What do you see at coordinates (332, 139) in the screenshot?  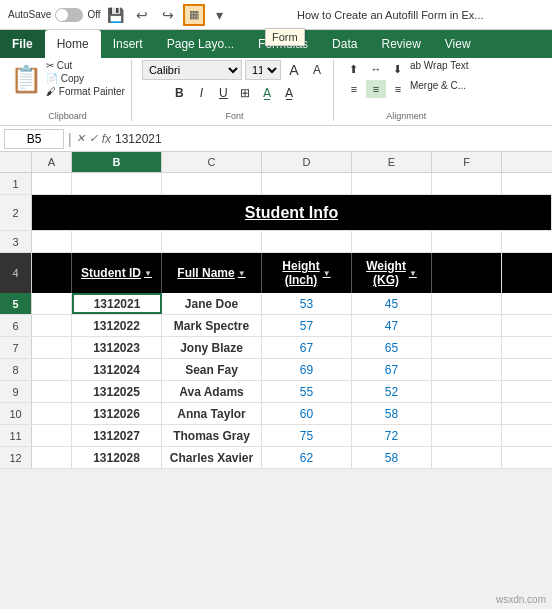 I see `formula-input` at bounding box center [332, 139].